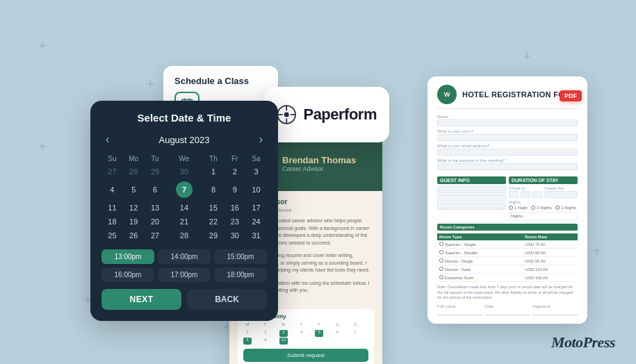  Describe the element at coordinates (596, 251) in the screenshot. I see `deco-cross-8: +` at that location.